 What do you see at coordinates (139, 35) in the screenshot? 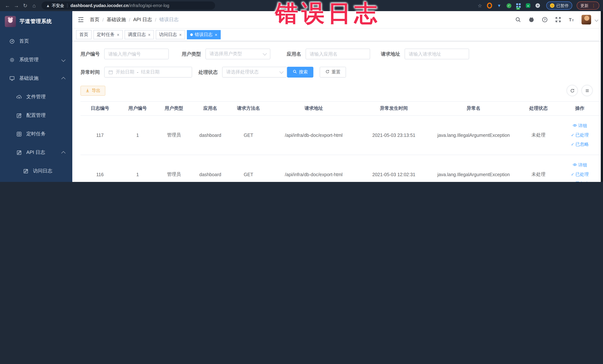
I see `tab-调度日志: 调度日志×` at bounding box center [139, 35].